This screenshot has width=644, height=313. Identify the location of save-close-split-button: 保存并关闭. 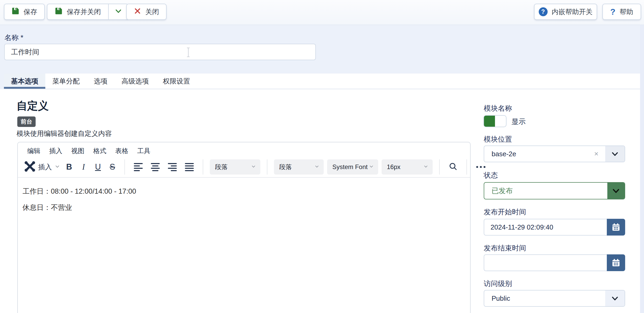
(88, 12).